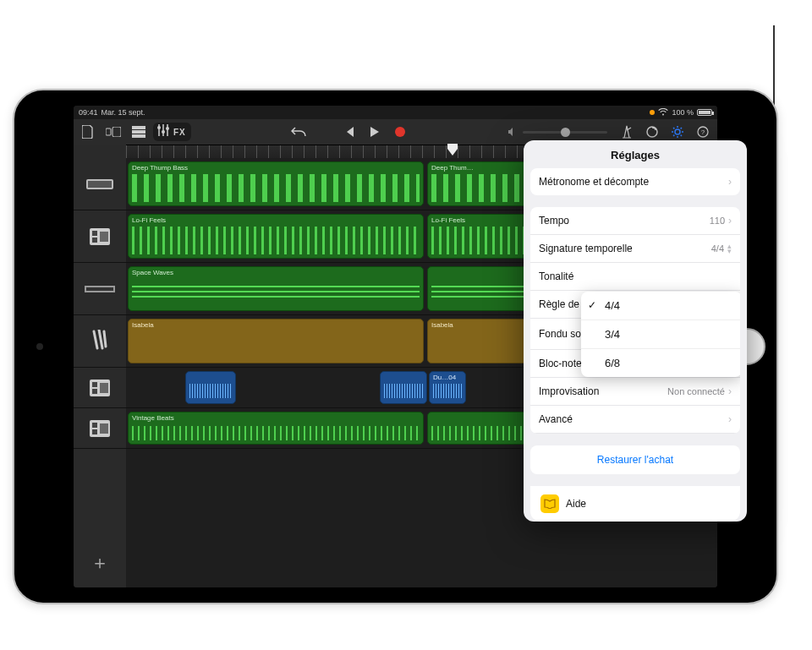 This screenshot has height=650, width=812. Describe the element at coordinates (276, 237) in the screenshot. I see `region-midi: Lo-Fi Feels` at that location.